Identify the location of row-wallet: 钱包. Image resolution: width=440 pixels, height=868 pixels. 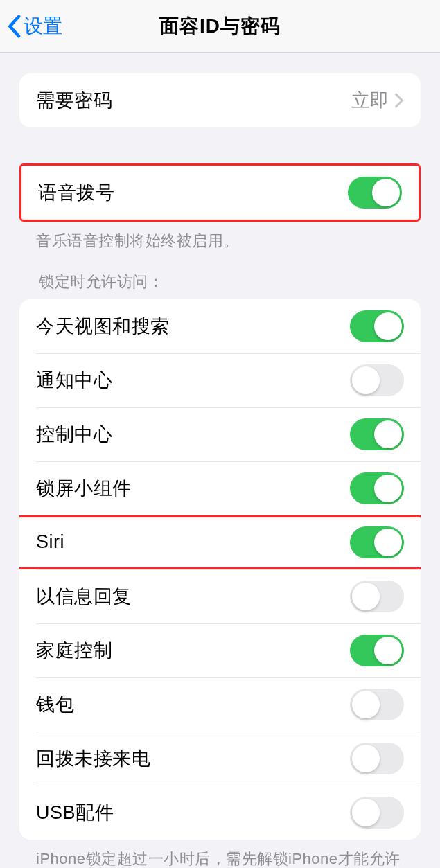
(220, 705).